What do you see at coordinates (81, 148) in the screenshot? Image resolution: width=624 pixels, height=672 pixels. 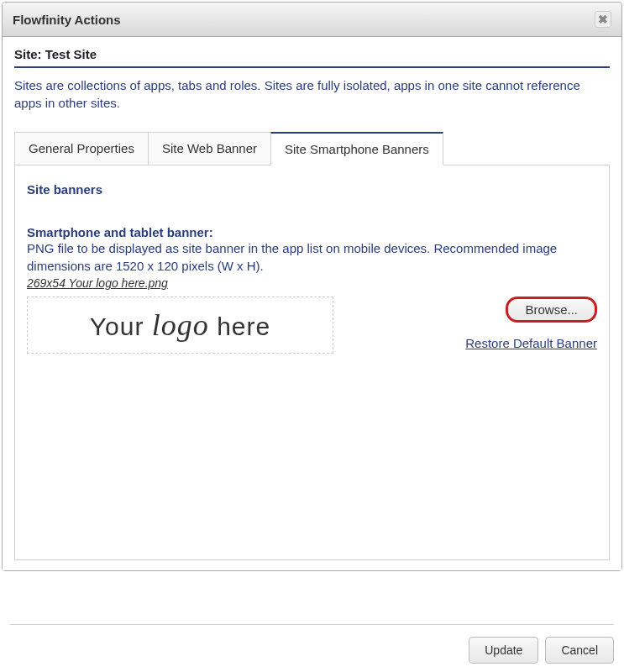 I see `tab-general-properties: General Properties` at bounding box center [81, 148].